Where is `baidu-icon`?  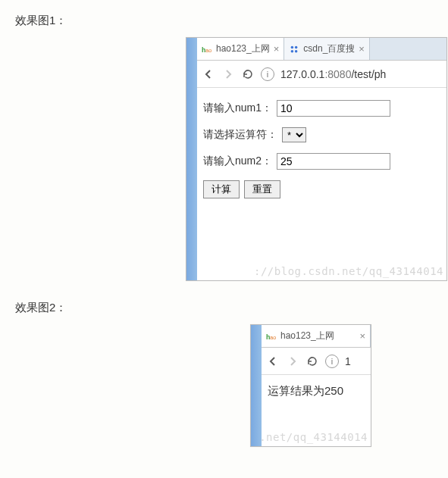
baidu-icon is located at coordinates (294, 49).